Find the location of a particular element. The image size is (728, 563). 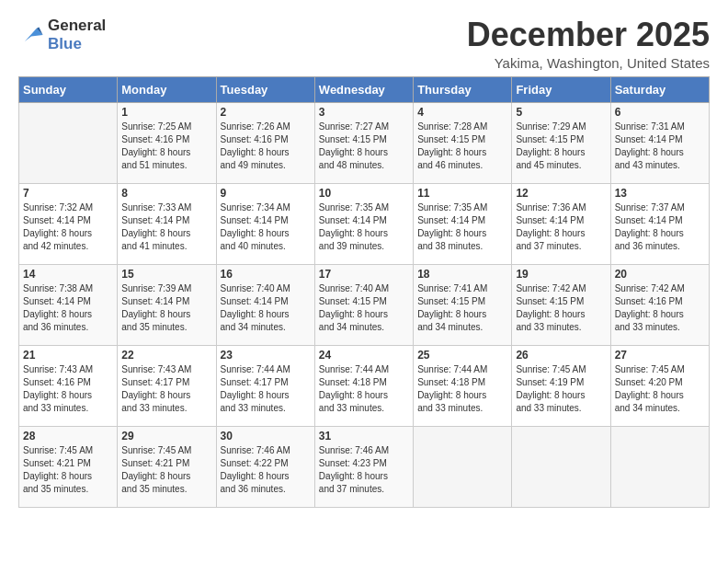

day-number: 19 is located at coordinates (561, 274).